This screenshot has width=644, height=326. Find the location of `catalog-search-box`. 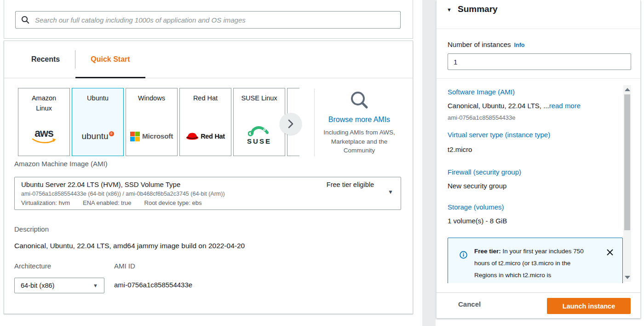

catalog-search-box is located at coordinates (208, 20).